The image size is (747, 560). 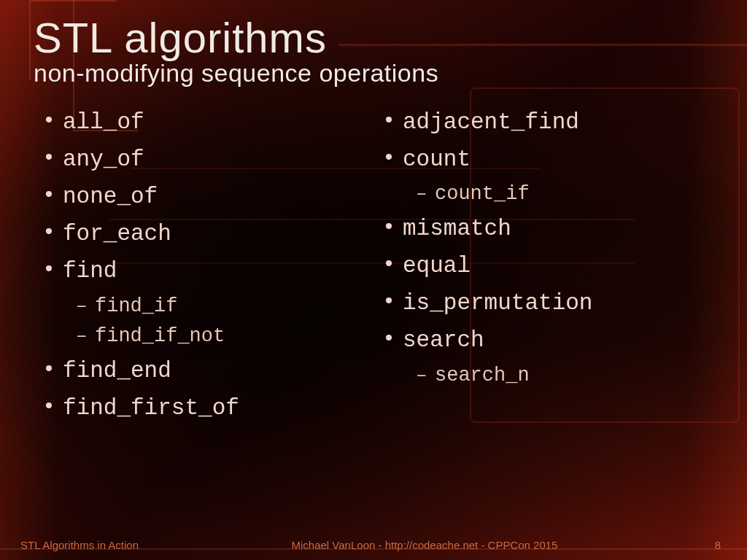 What do you see at coordinates (218, 337) in the screenshot?
I see `sub-list-item: find_if_not` at bounding box center [218, 337].